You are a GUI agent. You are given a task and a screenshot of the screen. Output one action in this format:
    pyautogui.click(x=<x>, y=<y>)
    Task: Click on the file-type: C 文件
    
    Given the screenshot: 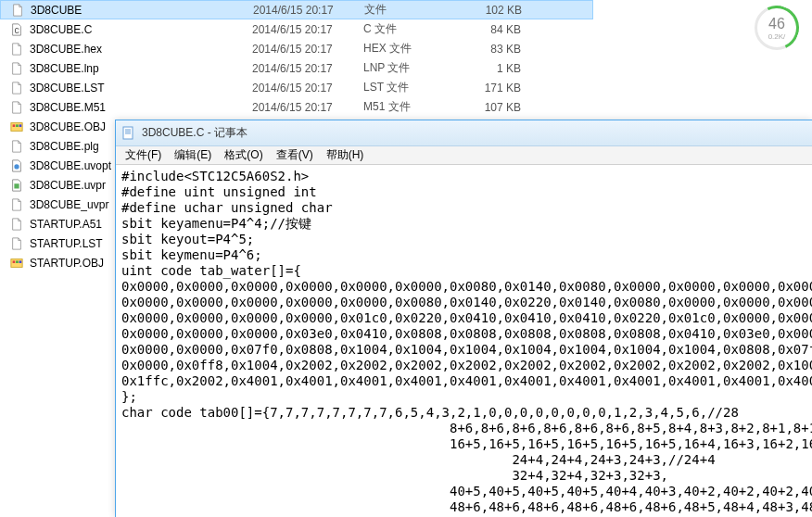 What is the action you would take?
    pyautogui.click(x=410, y=30)
    